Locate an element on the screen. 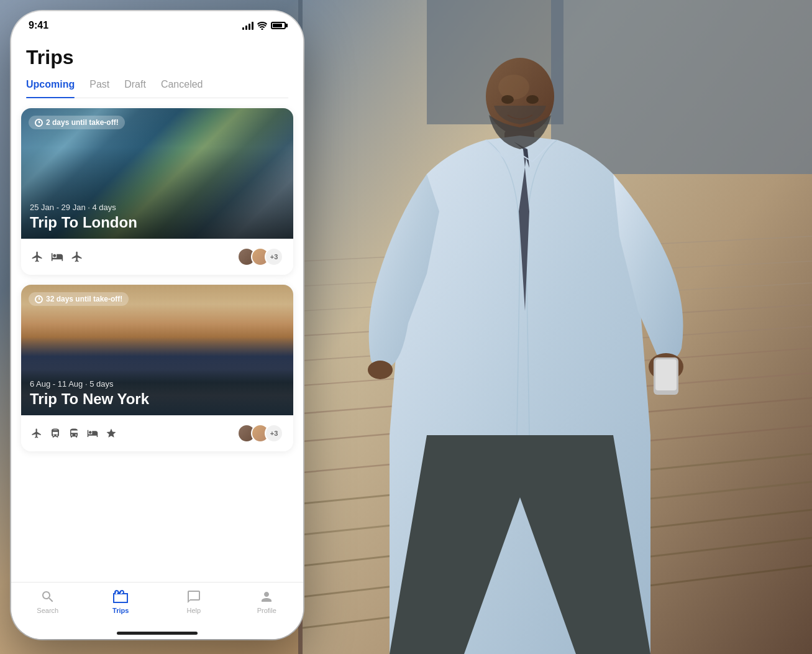 This screenshot has width=812, height=654. trip-icons-london is located at coordinates (57, 257).